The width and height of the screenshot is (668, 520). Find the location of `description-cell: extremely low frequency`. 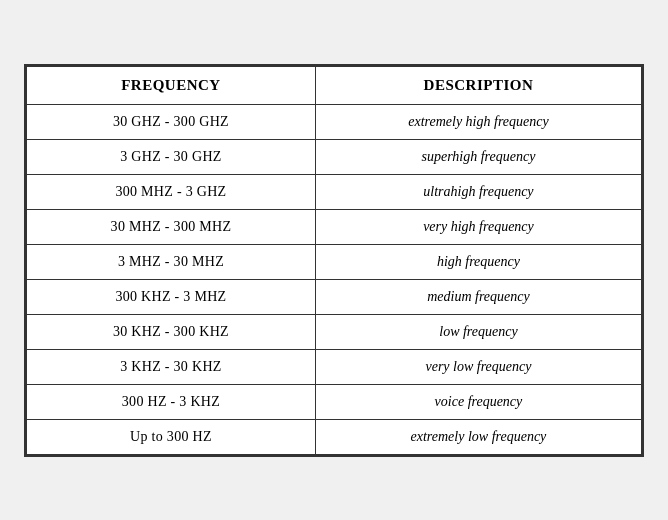

description-cell: extremely low frequency is located at coordinates (478, 436).